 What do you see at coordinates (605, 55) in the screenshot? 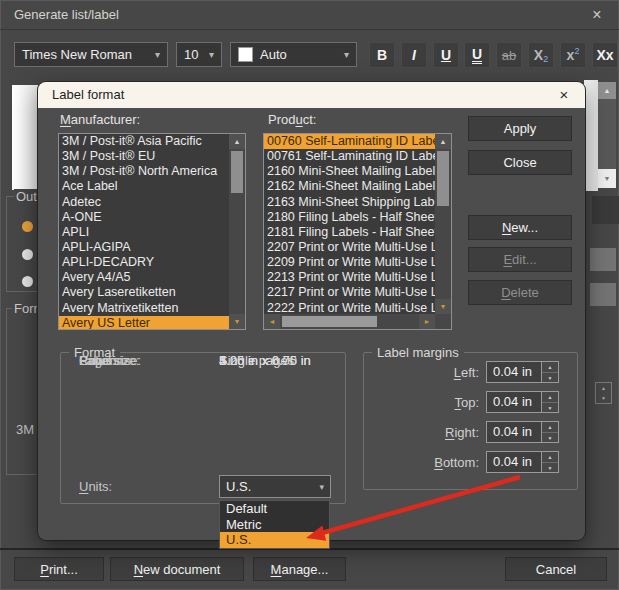
I see `change-case-button: Xx` at bounding box center [605, 55].